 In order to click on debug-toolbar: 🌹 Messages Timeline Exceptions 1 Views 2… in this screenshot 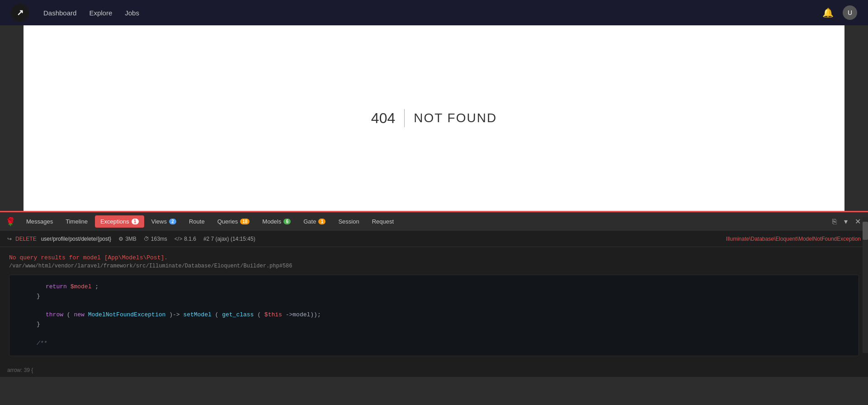, I will do `click(434, 221)`.